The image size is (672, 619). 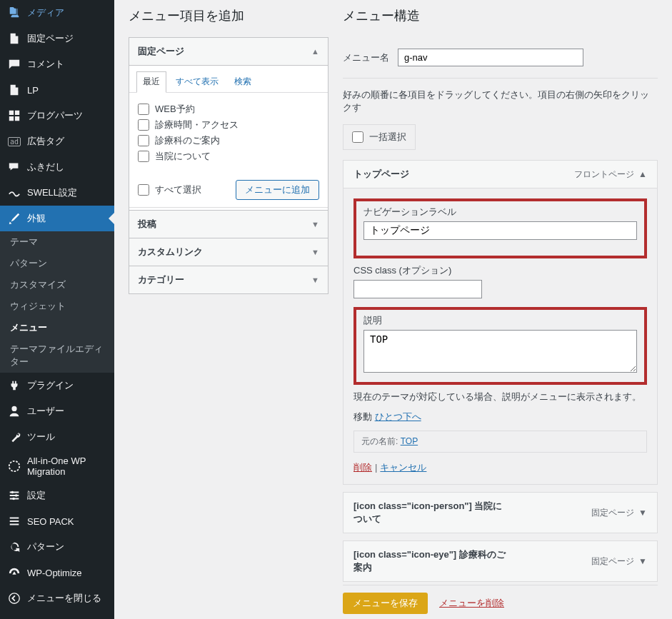 What do you see at coordinates (363, 467) in the screenshot?
I see `delete-item-link: 削除` at bounding box center [363, 467].